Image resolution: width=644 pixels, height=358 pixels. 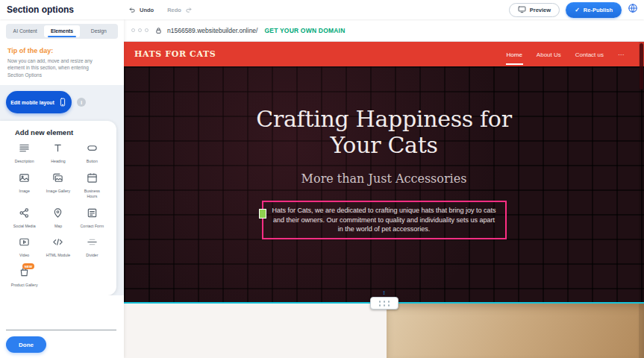 What do you see at coordinates (93, 218) in the screenshot?
I see `element-contact-form: Contact Form` at bounding box center [93, 218].